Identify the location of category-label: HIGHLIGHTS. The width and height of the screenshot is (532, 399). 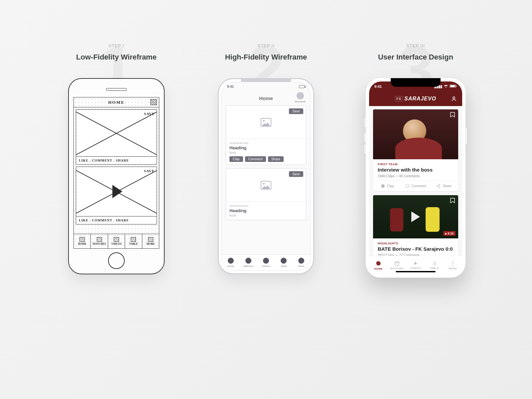
(416, 243).